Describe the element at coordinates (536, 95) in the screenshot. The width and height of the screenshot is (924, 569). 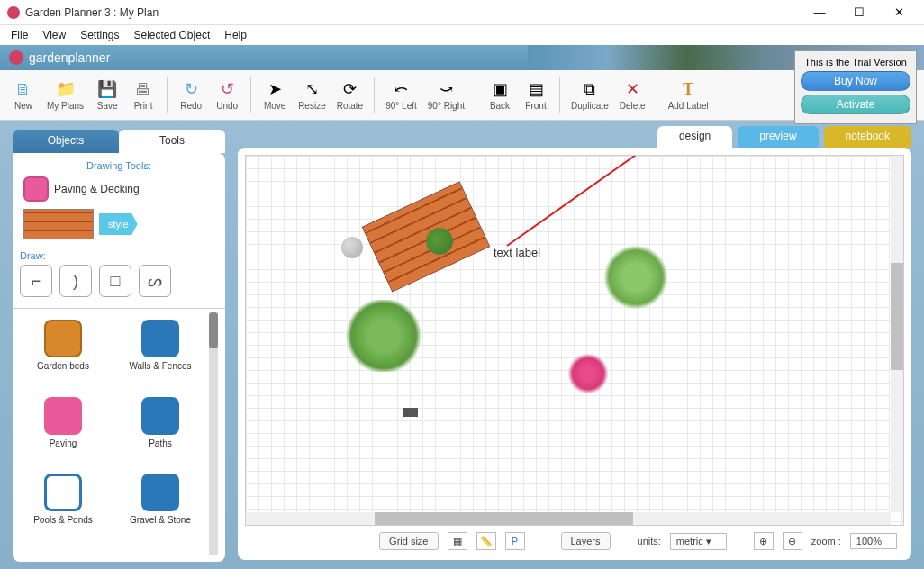
I see `front-button: ▤Front` at that location.